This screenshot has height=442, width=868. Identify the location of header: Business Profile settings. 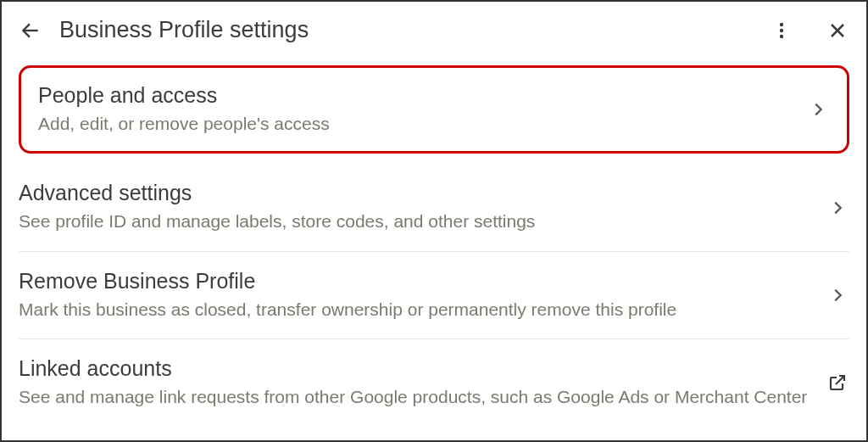
(434, 31).